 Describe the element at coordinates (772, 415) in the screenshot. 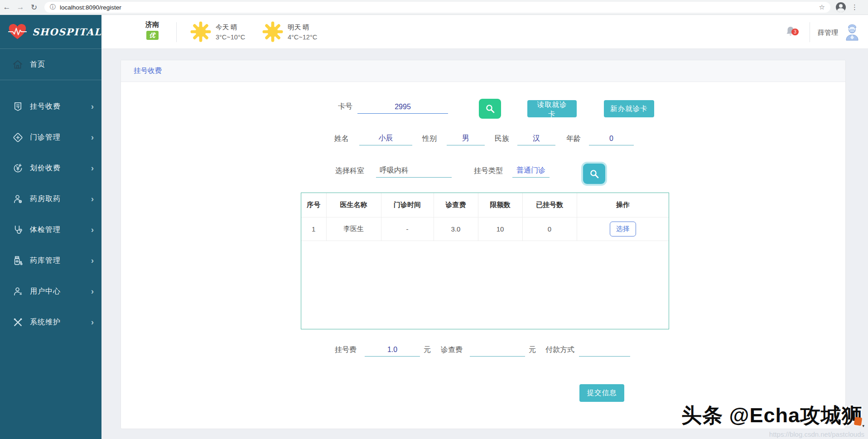

I see `watermark-text: 头条 @Echa攻城狮` at that location.